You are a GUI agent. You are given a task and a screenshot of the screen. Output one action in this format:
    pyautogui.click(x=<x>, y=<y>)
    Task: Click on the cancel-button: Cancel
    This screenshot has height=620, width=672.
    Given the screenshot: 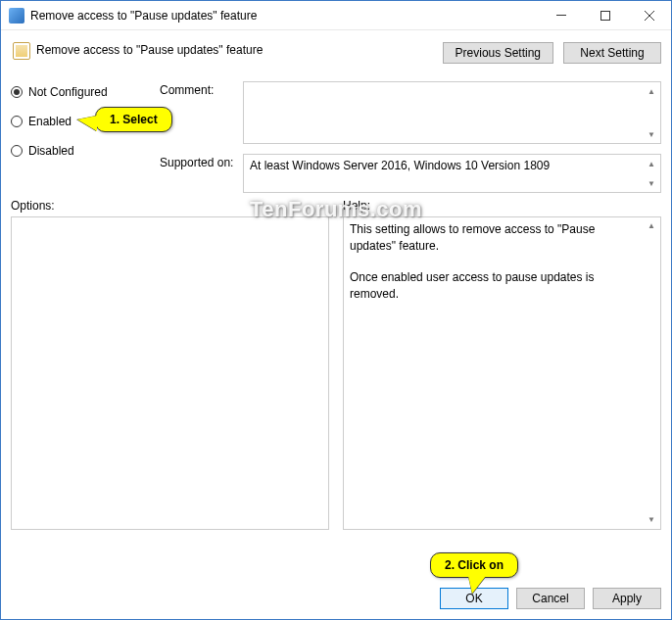 What is the action you would take?
    pyautogui.click(x=551, y=598)
    